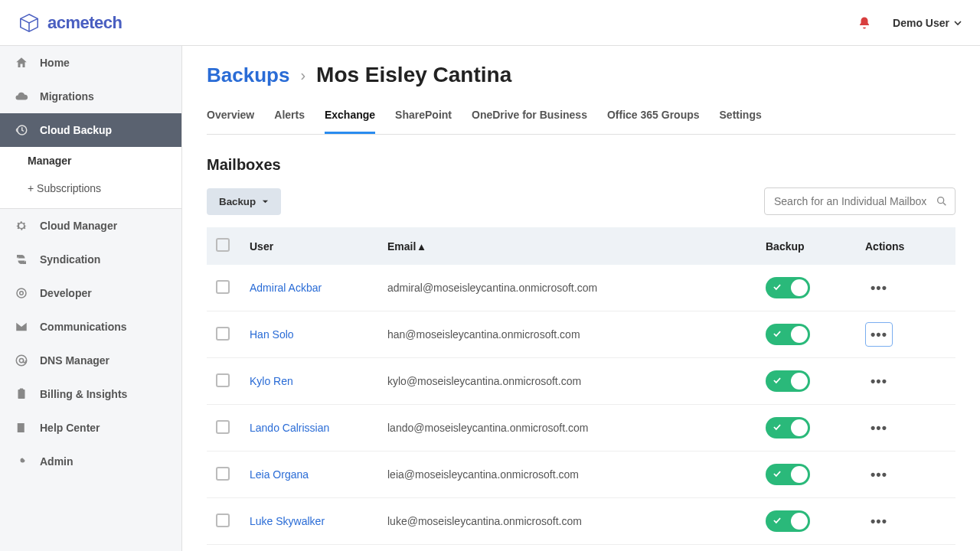 The width and height of the screenshot is (980, 551). I want to click on sidebar-item-developer: Developer, so click(90, 293).